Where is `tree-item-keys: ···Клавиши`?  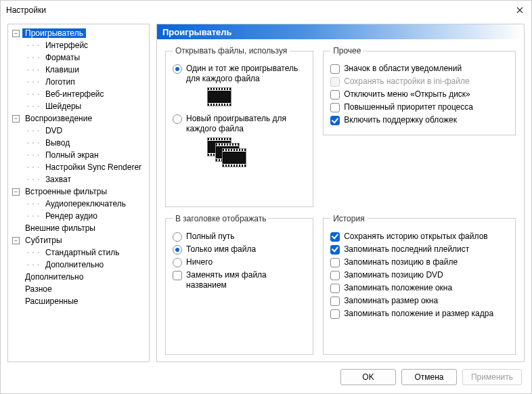 tree-item-keys: ···Клавиши is located at coordinates (79, 70).